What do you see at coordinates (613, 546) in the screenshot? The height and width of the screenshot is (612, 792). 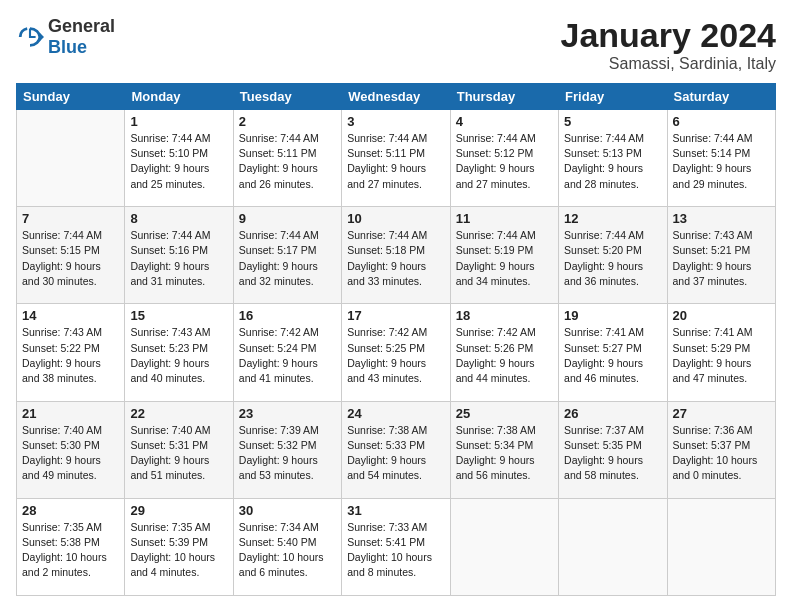 I see `table-cell` at bounding box center [613, 546].